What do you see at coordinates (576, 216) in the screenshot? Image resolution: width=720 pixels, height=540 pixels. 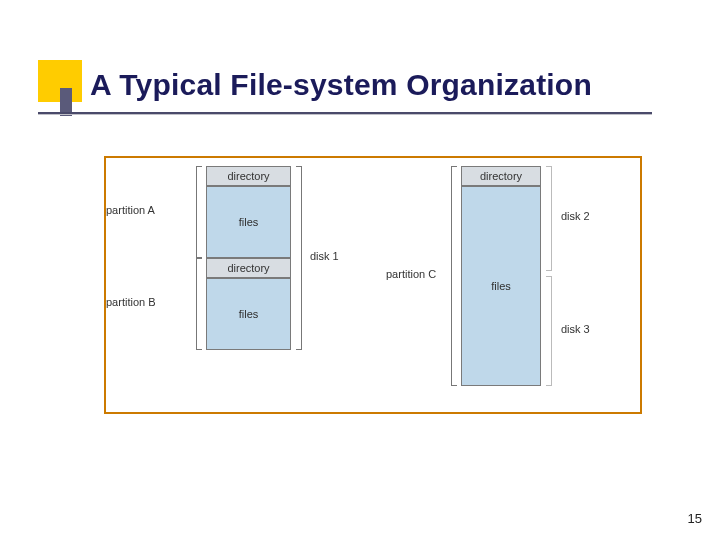 I see `disk2-label: disk 2` at bounding box center [576, 216].